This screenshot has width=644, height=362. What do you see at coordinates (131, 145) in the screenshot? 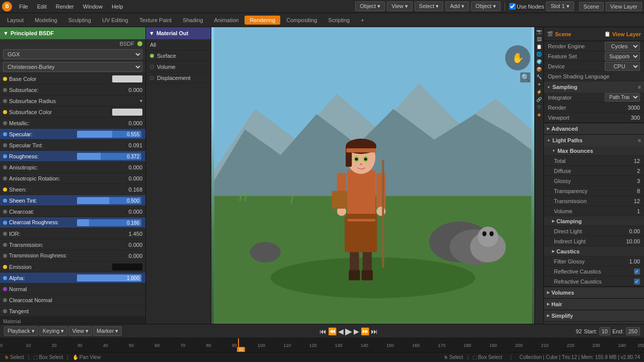
I see `specular-tint-value: 0.091` at bounding box center [131, 145].